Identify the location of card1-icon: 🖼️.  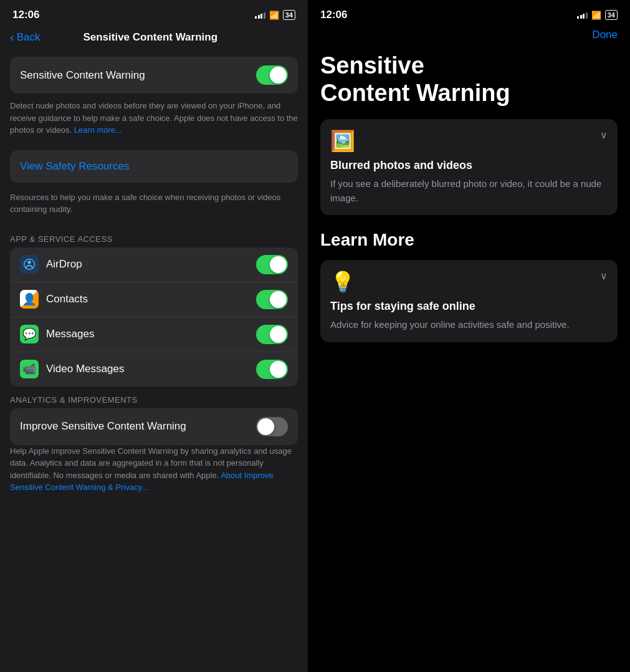
(469, 141).